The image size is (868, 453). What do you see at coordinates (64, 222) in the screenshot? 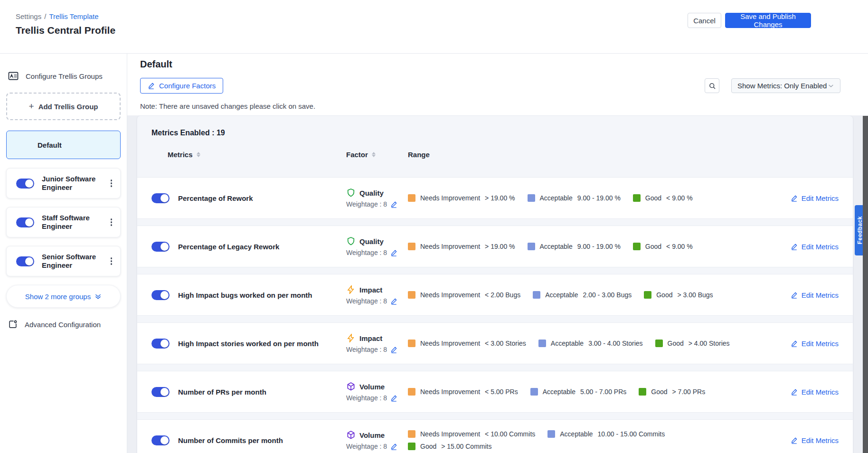
I see `sidebar-item-staff-software-engineer: Staff Software Engineer` at bounding box center [64, 222].